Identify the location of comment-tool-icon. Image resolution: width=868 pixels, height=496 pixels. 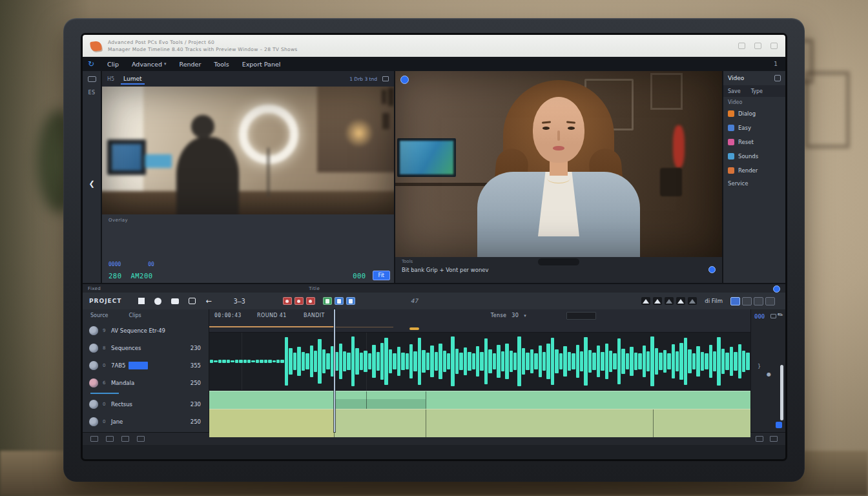
(175, 301).